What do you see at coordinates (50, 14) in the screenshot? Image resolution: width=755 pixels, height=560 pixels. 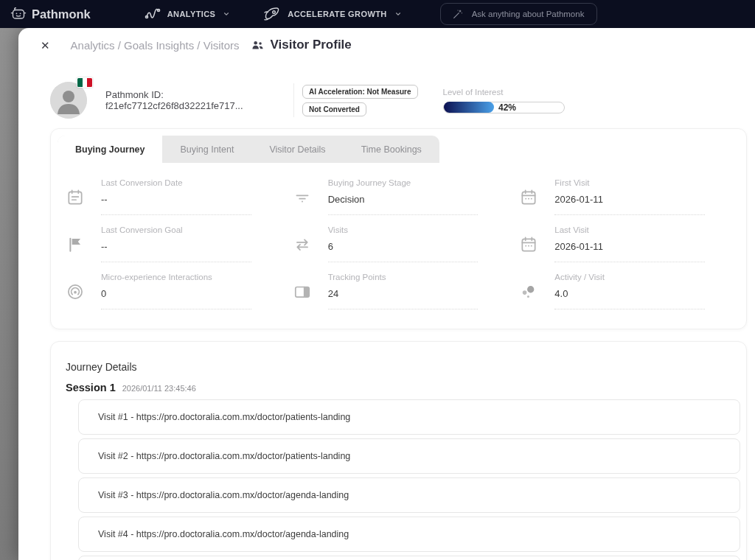 I see `pathmonk-logo: Pathmonk` at bounding box center [50, 14].